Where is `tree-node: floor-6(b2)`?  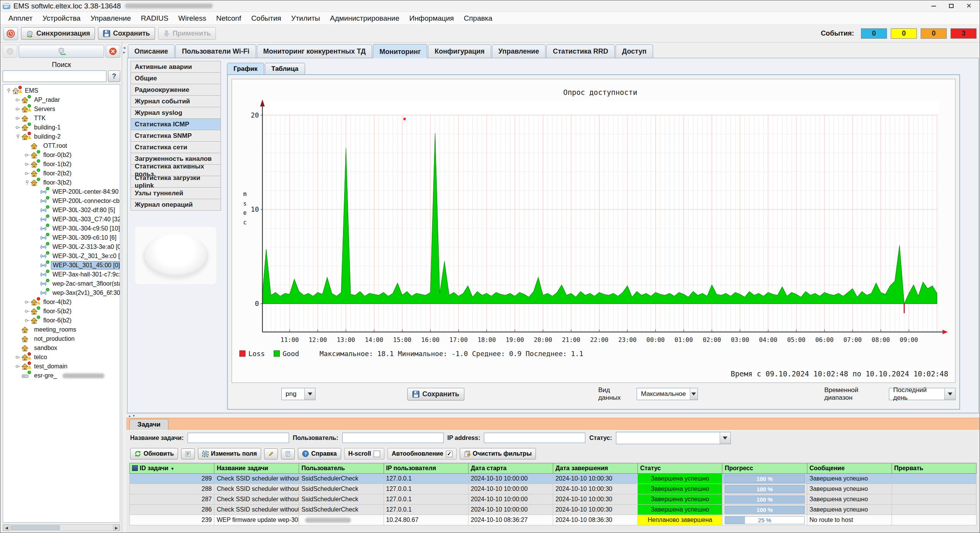
tree-node: floor-6(b2) is located at coordinates (61, 320).